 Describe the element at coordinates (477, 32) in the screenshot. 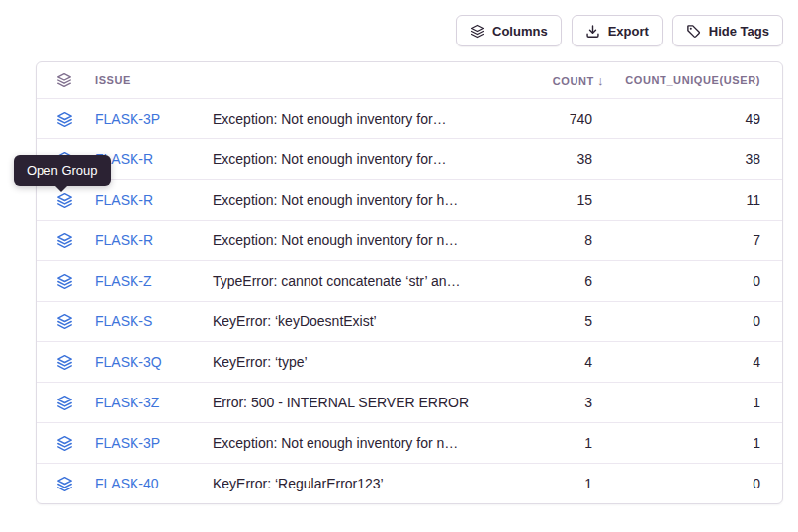

I see `columns-stack-icon` at that location.